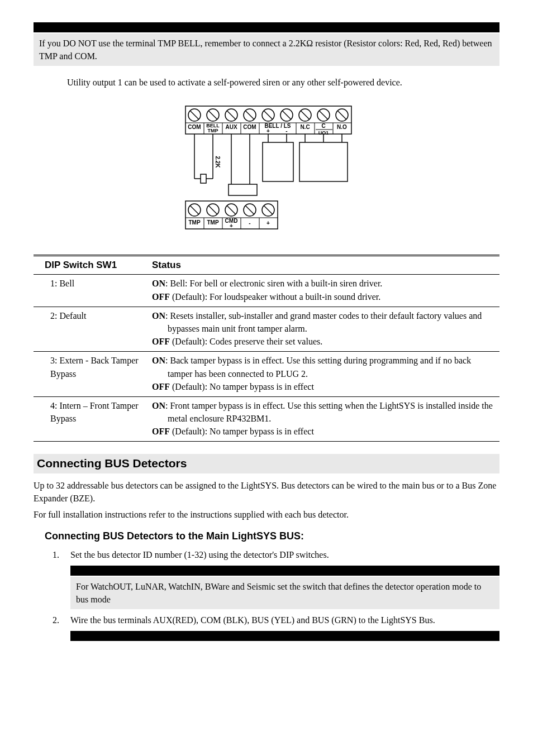  I want to click on list-item: Wire the bus terminals AUX(RED), COM (BL…, so click(280, 628).